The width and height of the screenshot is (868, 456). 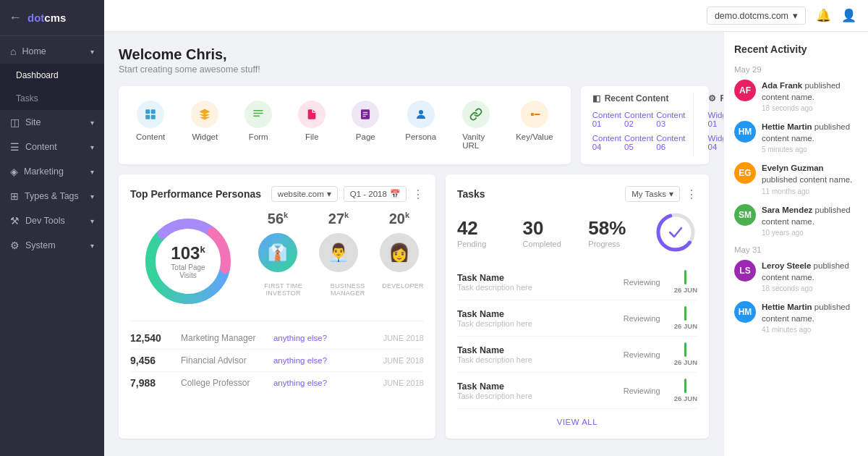 I want to click on sidebar-item-marketing: ◈ Marketing ▾, so click(x=52, y=172).